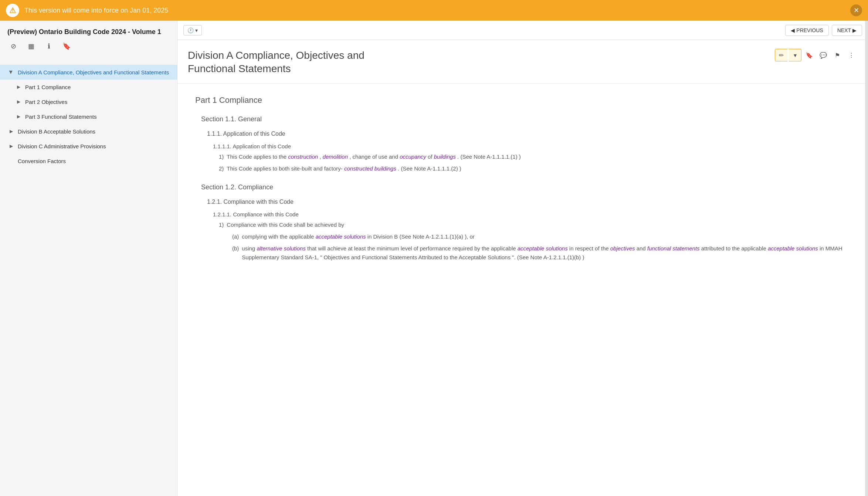 The height and width of the screenshot is (496, 868). What do you see at coordinates (303, 157) in the screenshot?
I see `link-construction: construction` at bounding box center [303, 157].